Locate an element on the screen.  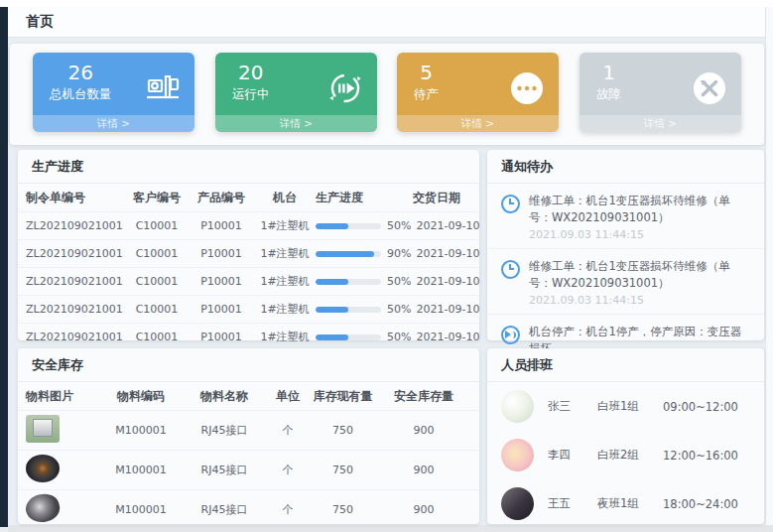
col-current-stock: 库存现有量 is located at coordinates (343, 397).